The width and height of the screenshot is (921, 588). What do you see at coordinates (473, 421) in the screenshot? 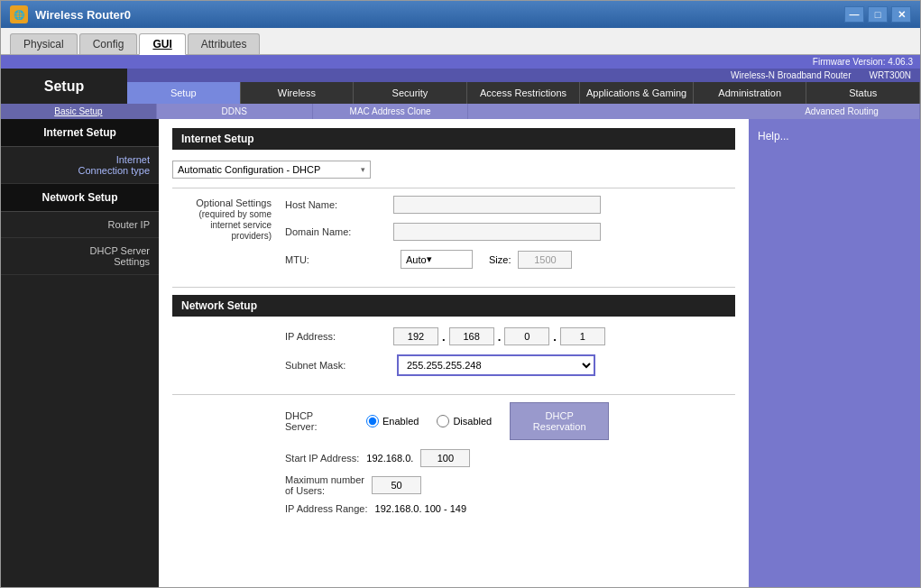
I see `dhcp-disabled-label: Disabled` at bounding box center [473, 421].